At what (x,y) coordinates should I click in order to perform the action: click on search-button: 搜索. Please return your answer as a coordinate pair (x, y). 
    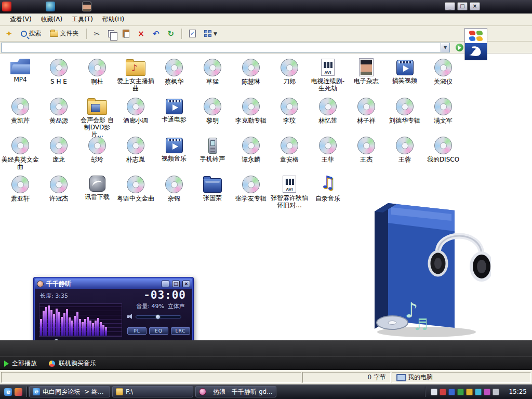
    Looking at the image, I should click on (31, 33).